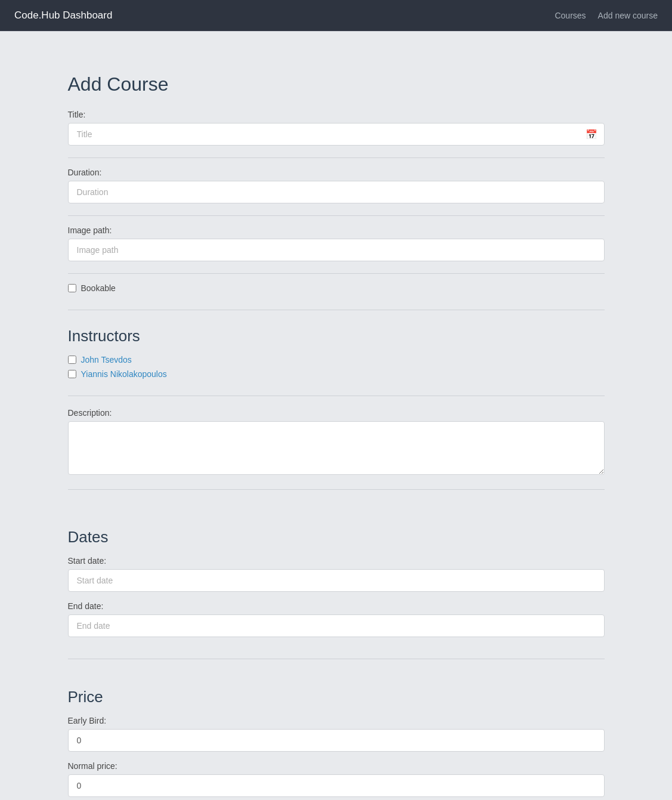 The width and height of the screenshot is (672, 800). I want to click on navbar-links: Courses Add new course, so click(606, 16).